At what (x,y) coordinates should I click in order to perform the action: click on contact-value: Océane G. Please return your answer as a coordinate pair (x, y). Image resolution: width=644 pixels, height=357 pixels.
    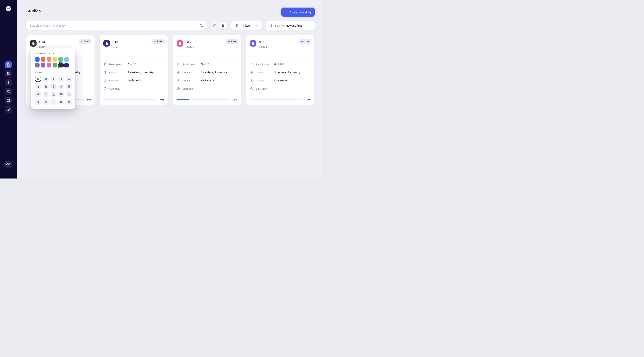
    Looking at the image, I should click on (281, 81).